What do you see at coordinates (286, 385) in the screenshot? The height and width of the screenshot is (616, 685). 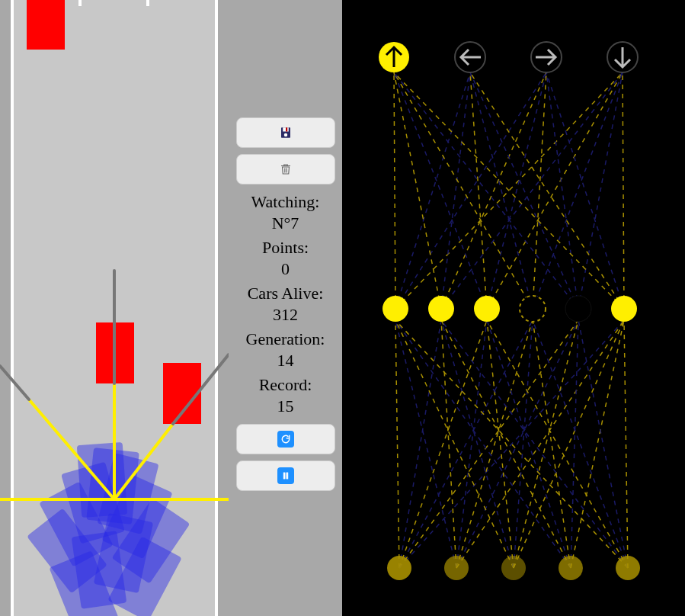 I see `record-label: Record:` at bounding box center [286, 385].